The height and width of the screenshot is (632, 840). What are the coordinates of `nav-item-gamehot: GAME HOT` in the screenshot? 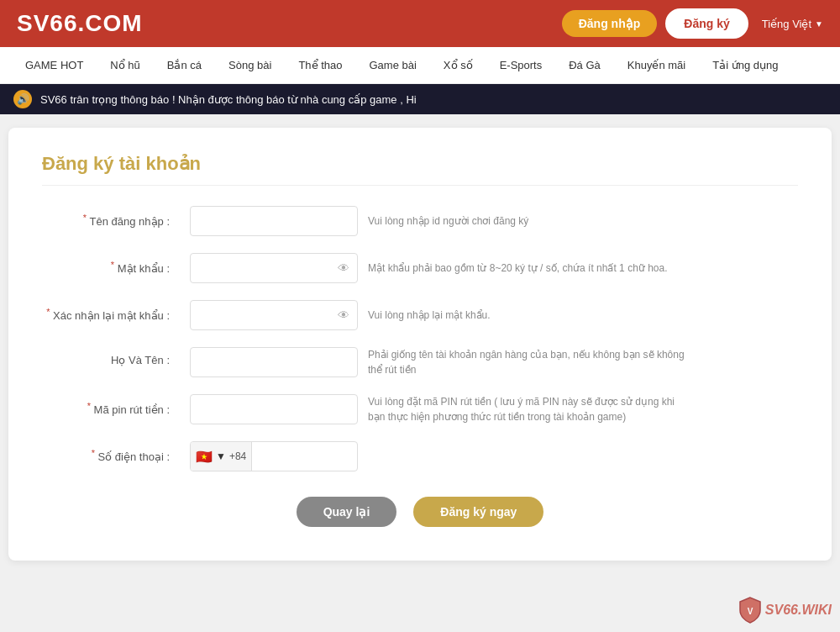 It's located at (54, 66).